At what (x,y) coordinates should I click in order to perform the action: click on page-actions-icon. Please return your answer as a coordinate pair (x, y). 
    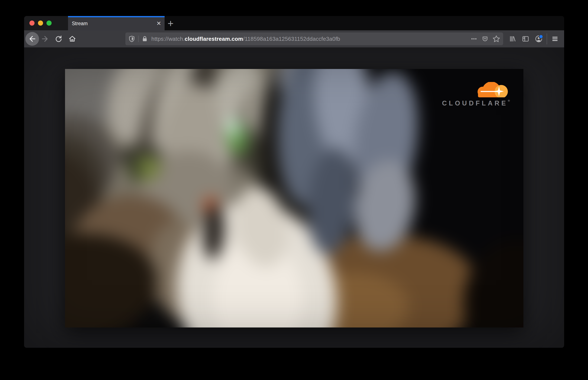
    Looking at the image, I should click on (474, 39).